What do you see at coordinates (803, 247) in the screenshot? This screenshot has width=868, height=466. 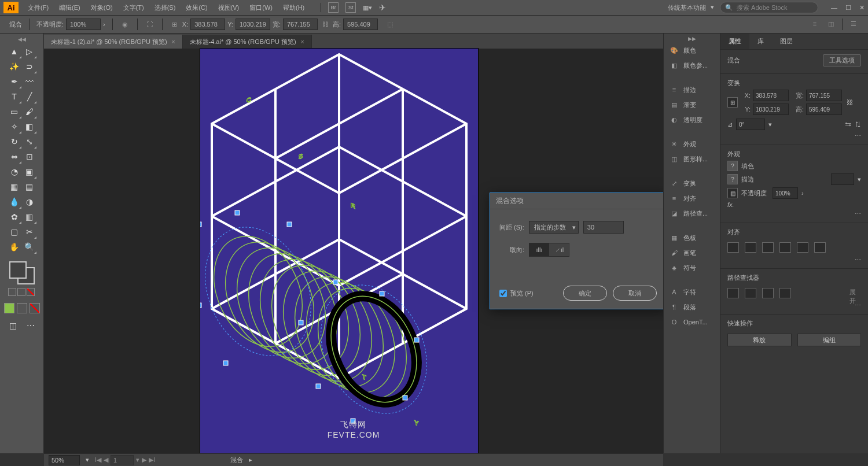 I see `align-vcenter-icon` at bounding box center [803, 247].